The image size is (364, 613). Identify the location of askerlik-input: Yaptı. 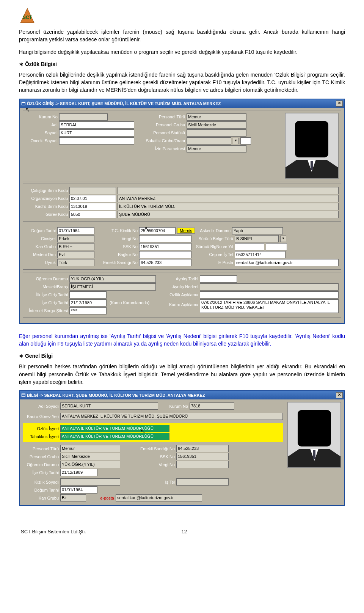
(257, 231).